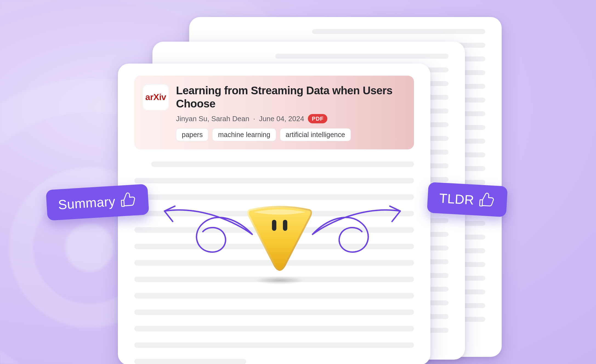 Image resolution: width=596 pixels, height=364 pixels. What do you see at coordinates (156, 97) in the screenshot?
I see `source-badge-text: arXiv` at bounding box center [156, 97].